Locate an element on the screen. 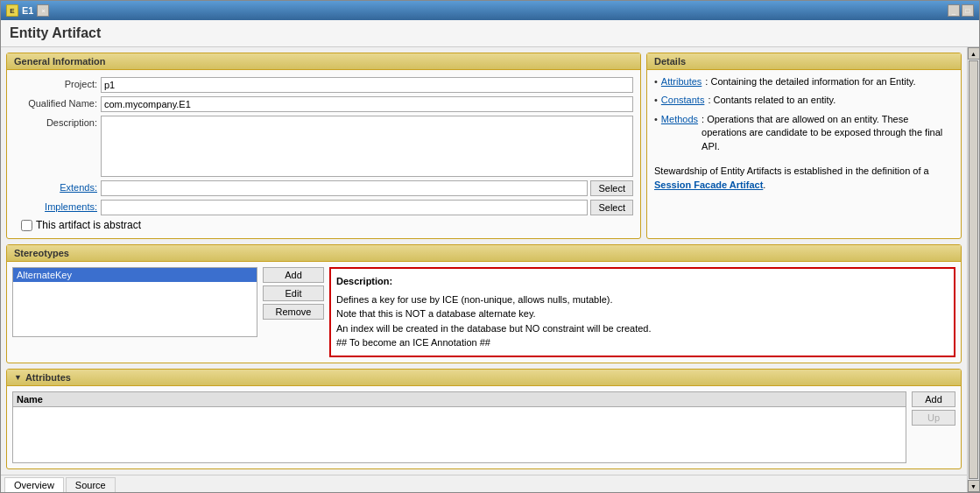 This screenshot has height=493, width=980. details-footer-text: Stewardship of Entity Artifacts is estab… is located at coordinates (792, 171).